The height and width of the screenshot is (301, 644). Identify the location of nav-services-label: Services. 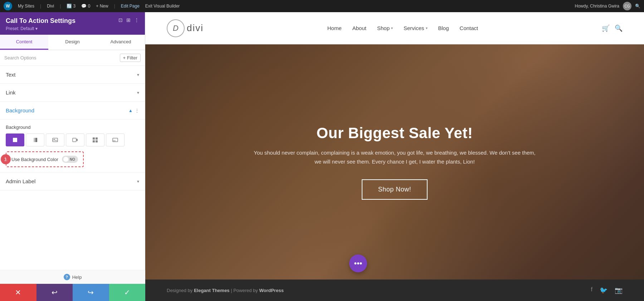
(414, 28).